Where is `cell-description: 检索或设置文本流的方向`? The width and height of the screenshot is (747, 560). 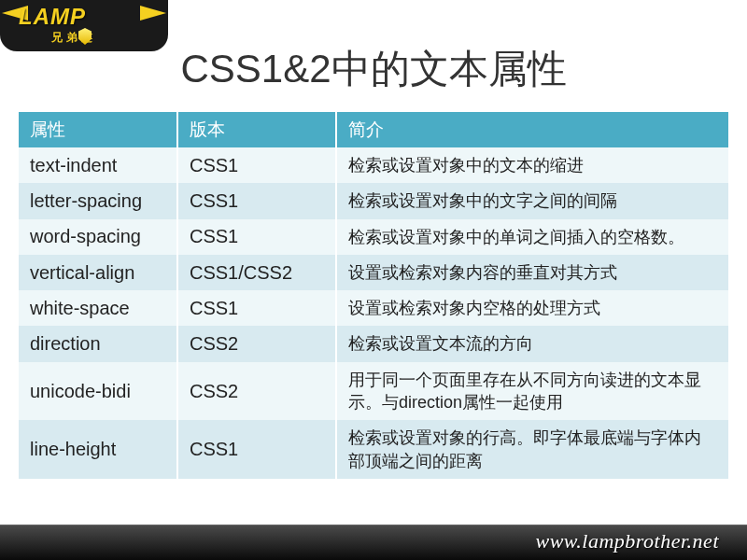
cell-description: 检索或设置文本流的方向 is located at coordinates (532, 343).